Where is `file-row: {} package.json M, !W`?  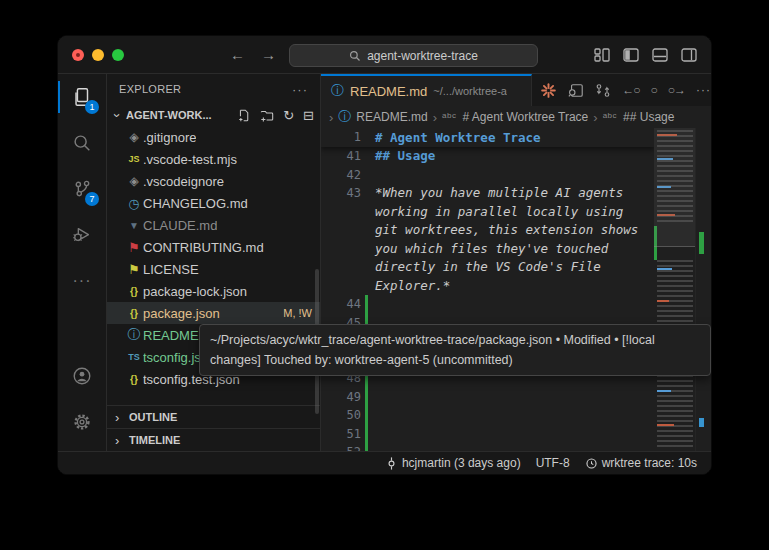
file-row: {} package.json M, !W is located at coordinates (214, 313).